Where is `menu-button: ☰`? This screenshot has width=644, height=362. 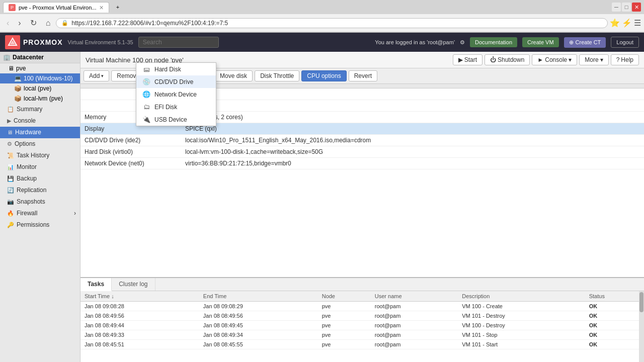 menu-button: ☰ is located at coordinates (637, 23).